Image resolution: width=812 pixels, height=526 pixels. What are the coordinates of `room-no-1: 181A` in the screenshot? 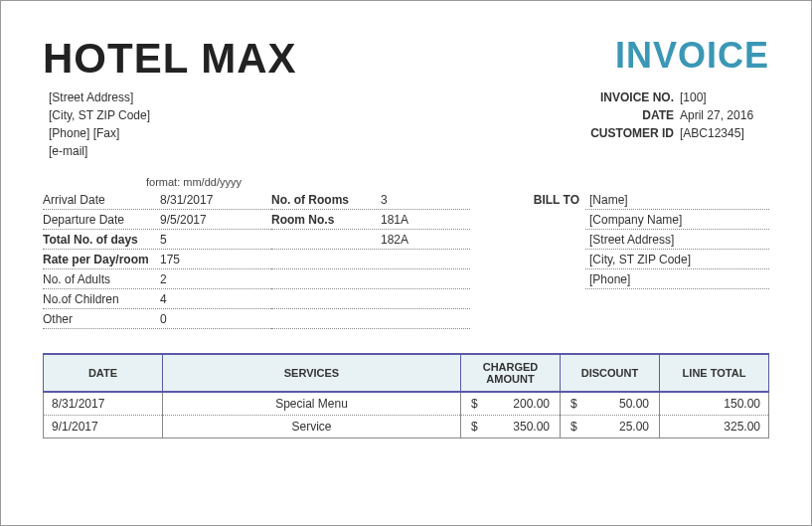 It's located at (425, 220).